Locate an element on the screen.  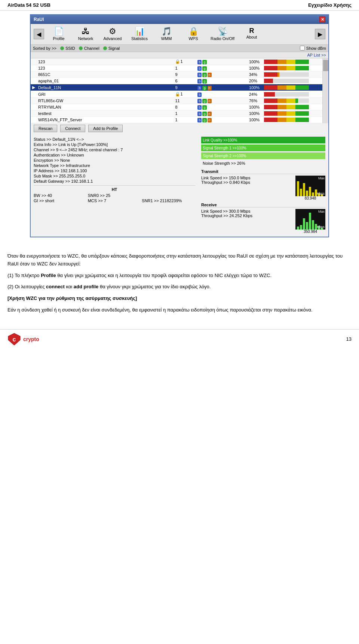
paragraph-item1: (1) Το πλήκτρο Profile θα γίνει γκρι χρώ… is located at coordinates (180, 276).